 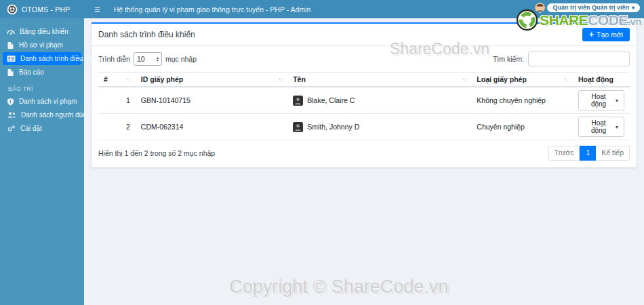 I want to click on pagination: Trước 1 Kế tiếp, so click(x=589, y=153).